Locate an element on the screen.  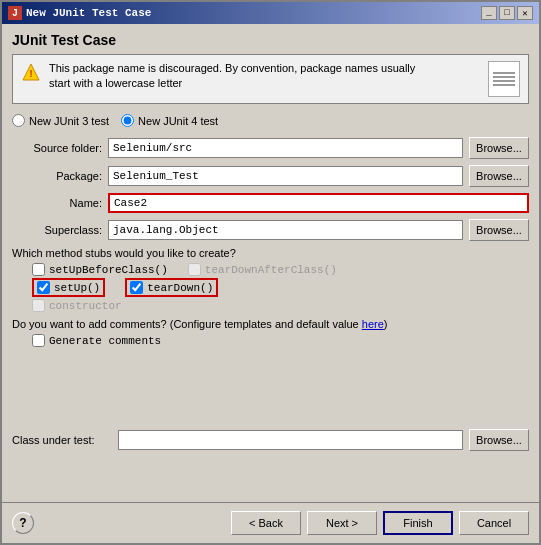
window-title: New JUnit Test Case is located at coordinates (88, 13).